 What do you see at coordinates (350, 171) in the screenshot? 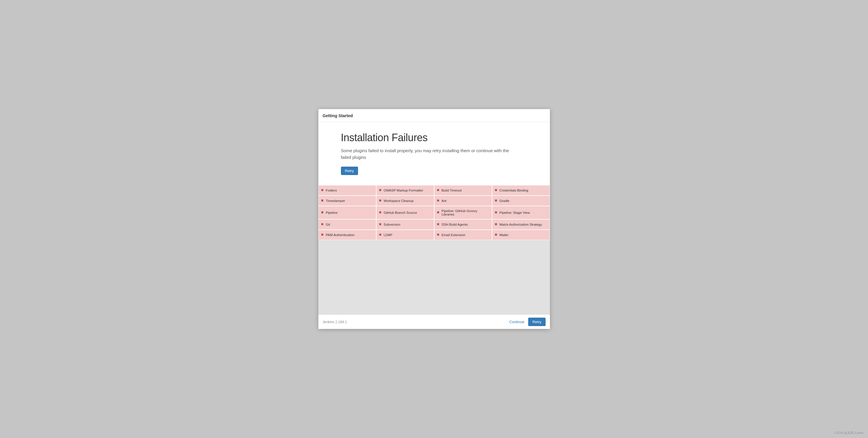
I see `retry-button-top: Retry` at bounding box center [350, 171].